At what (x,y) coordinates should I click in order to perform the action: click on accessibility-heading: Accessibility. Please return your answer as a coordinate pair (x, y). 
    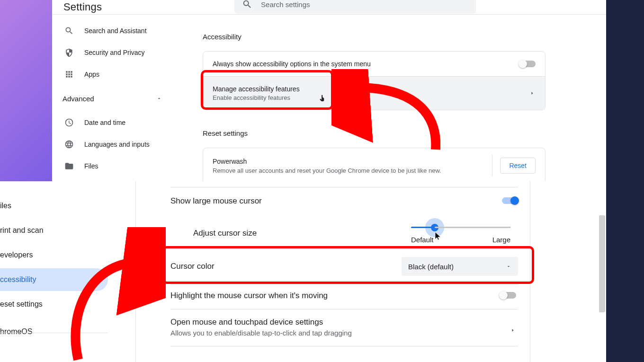
    Looking at the image, I should click on (404, 37).